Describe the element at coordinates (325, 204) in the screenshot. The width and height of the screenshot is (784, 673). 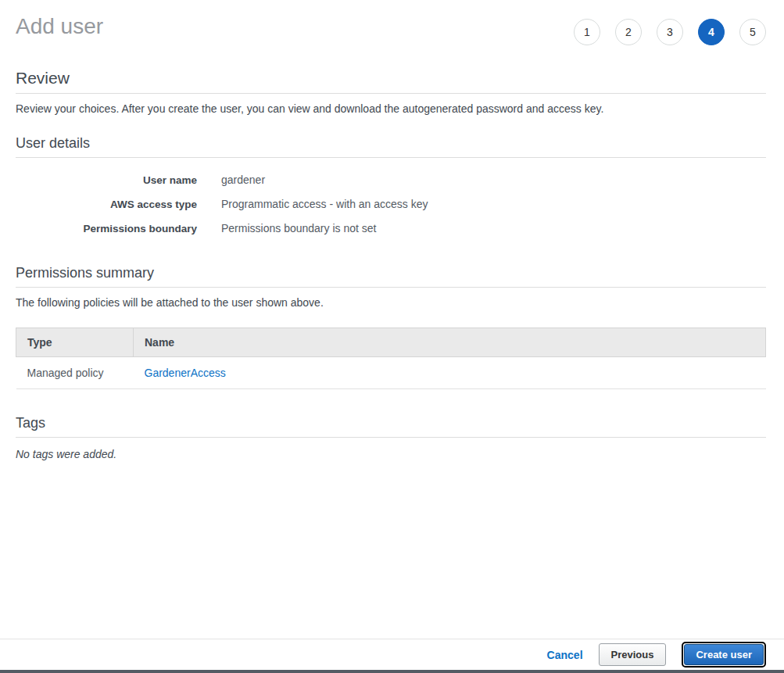
I see `access-type-value: Programmatic access - with an access key` at that location.